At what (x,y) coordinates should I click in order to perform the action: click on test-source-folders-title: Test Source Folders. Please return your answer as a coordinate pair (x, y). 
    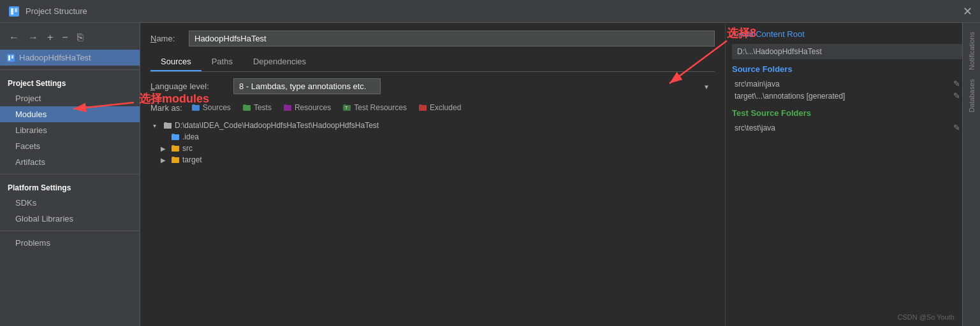
    Looking at the image, I should click on (853, 113).